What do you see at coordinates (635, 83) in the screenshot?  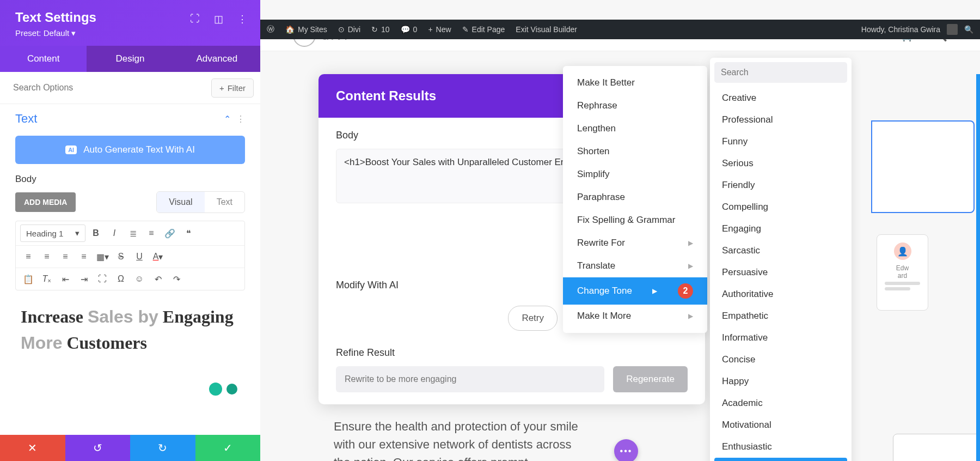 I see `improve-menu-make-it-better: Make It Better` at bounding box center [635, 83].